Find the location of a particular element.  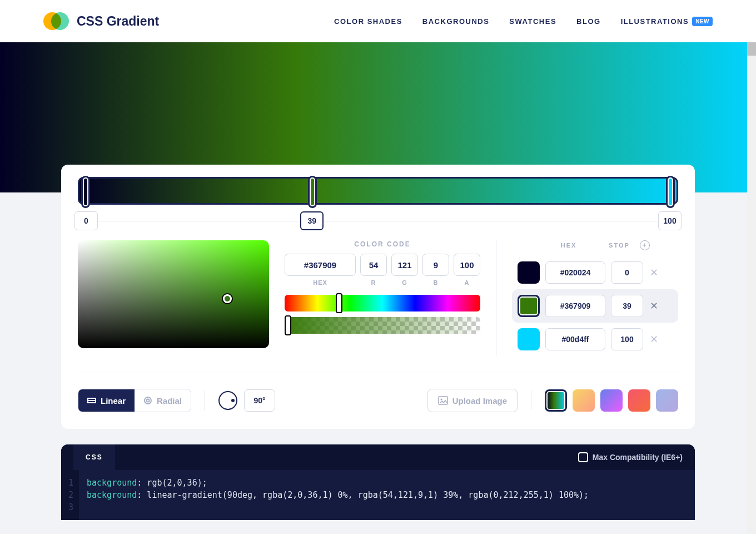

presets is located at coordinates (611, 400).